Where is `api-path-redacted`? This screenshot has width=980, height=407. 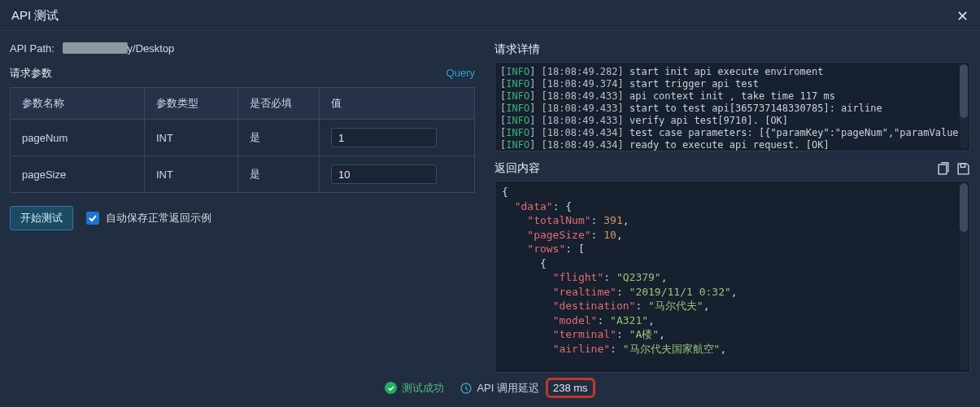
api-path-redacted is located at coordinates (95, 48).